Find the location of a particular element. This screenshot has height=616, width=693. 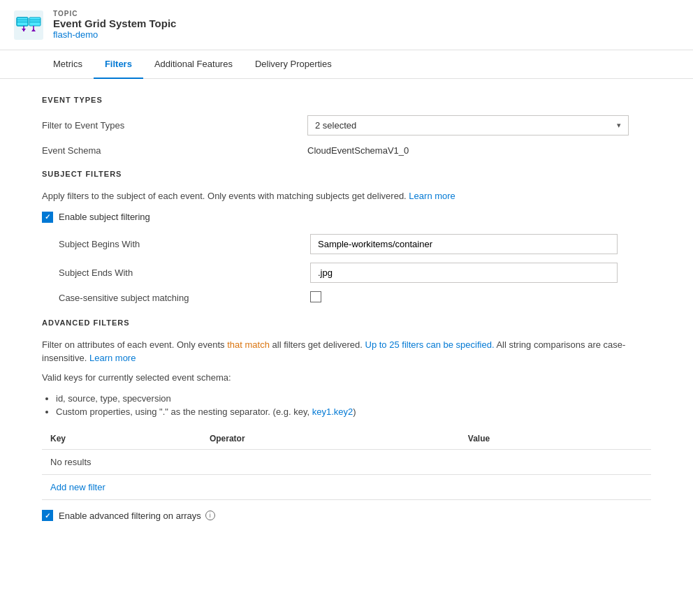

subject-ends-label: Subject Ends With is located at coordinates (184, 272).